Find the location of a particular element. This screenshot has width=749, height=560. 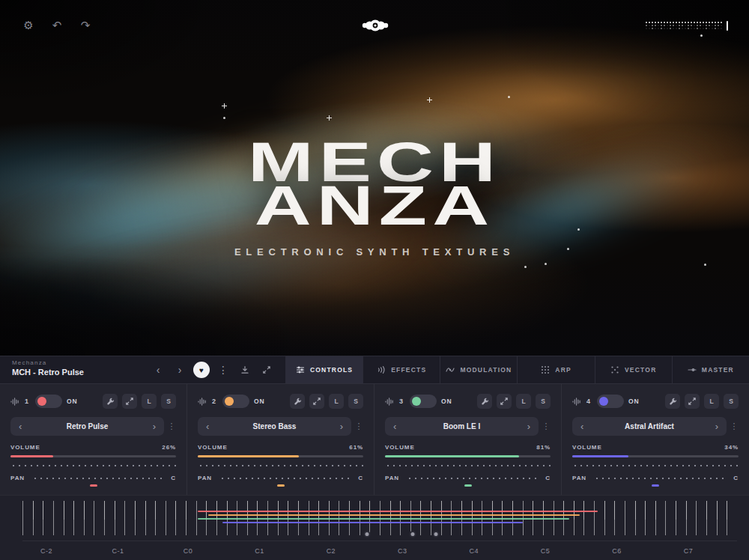

settings-gear-icon: ⚙ is located at coordinates (28, 25).